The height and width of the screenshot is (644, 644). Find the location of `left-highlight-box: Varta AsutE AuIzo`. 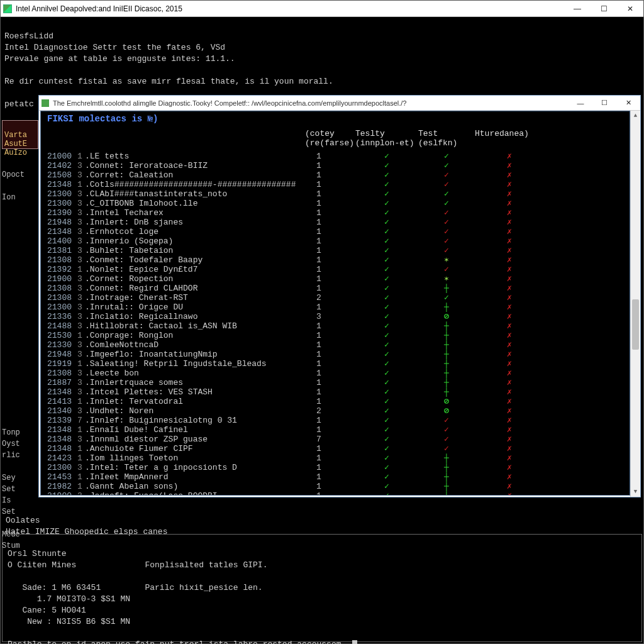

left-highlight-box: Varta AsutE AuIzo is located at coordinates (20, 135).